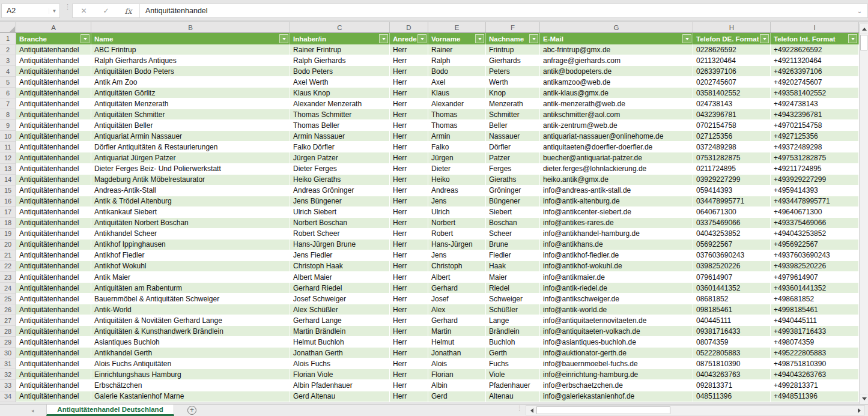  I want to click on cell: Martin Brändlein, so click(340, 331).